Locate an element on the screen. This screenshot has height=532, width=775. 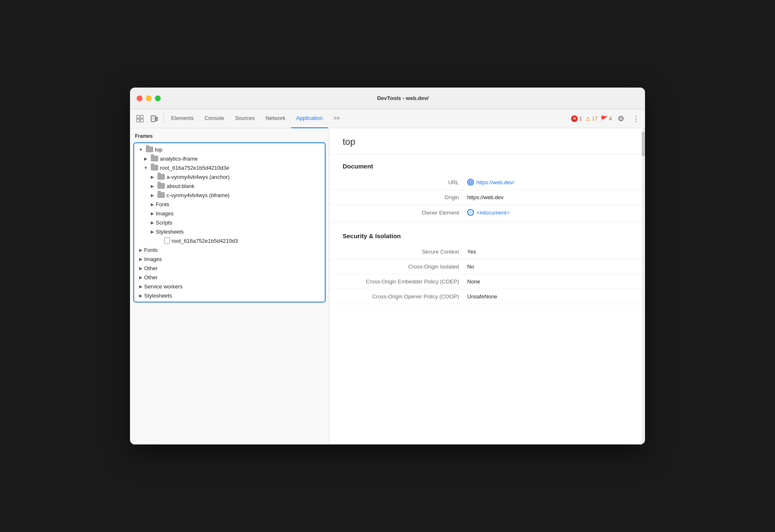
tree-label-stylesheets-top: Stylesheets is located at coordinates (158, 295).